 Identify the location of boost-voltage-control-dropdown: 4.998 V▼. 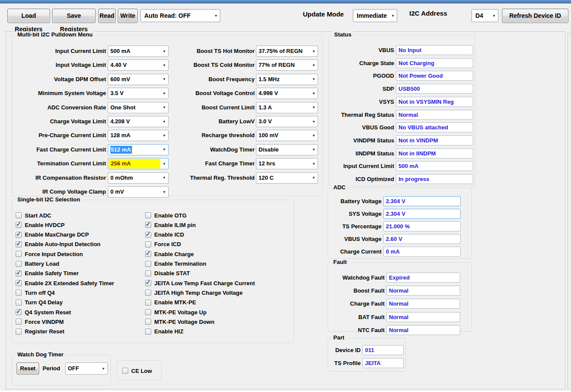
(287, 93).